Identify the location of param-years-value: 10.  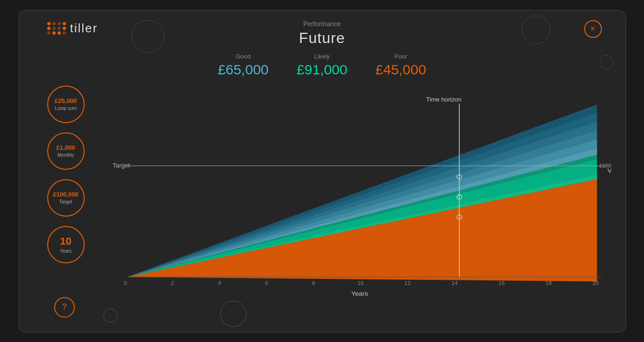
(65, 241).